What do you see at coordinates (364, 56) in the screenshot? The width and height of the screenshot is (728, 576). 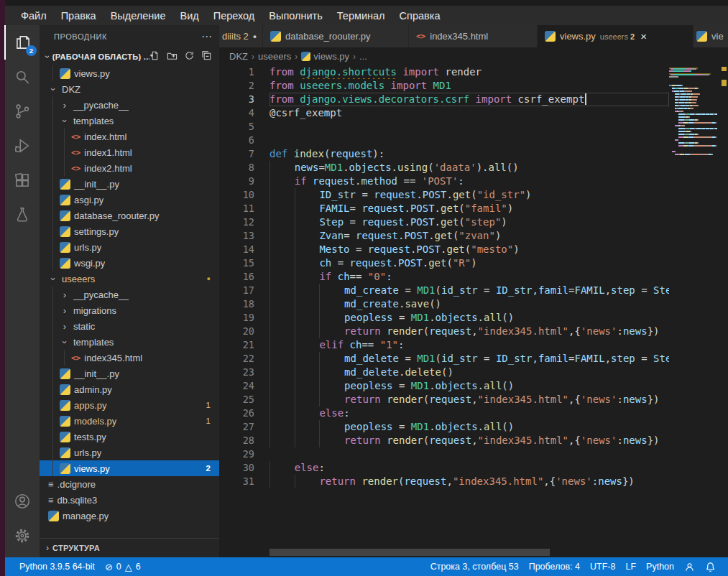 I see `breadcrumb-...: ...` at bounding box center [364, 56].